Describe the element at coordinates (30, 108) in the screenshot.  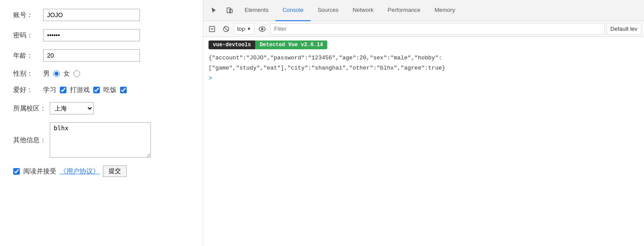
I see `campus-label: 所属校区：` at that location.